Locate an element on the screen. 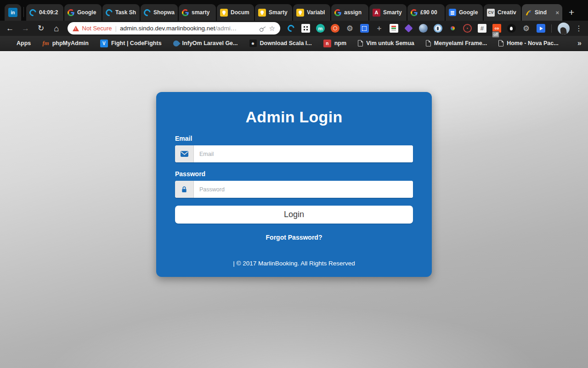 The width and height of the screenshot is (588, 368). phpmyadmin-icon: fm is located at coordinates (45, 43).